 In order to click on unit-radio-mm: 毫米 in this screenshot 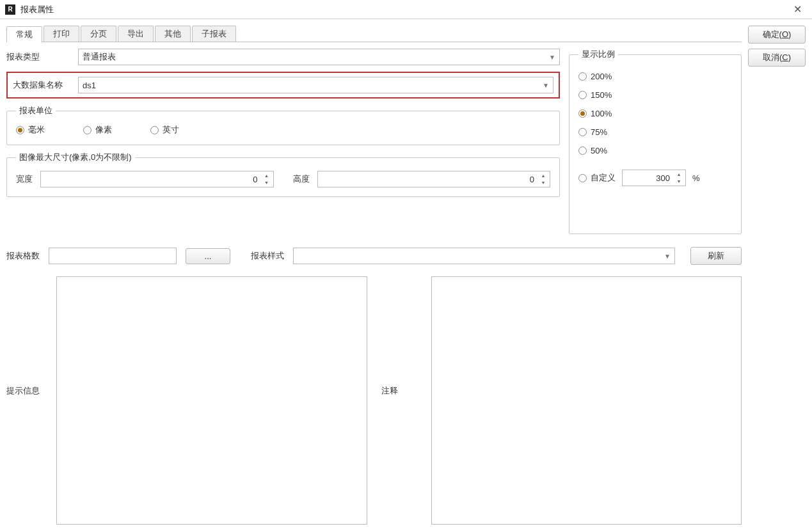, I will do `click(31, 130)`.